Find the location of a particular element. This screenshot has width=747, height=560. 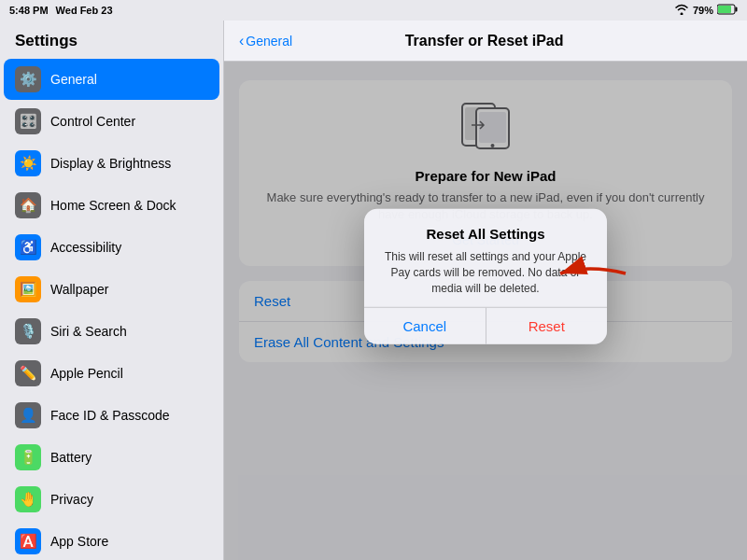

siri-icon: 🎙️ is located at coordinates (28, 331).